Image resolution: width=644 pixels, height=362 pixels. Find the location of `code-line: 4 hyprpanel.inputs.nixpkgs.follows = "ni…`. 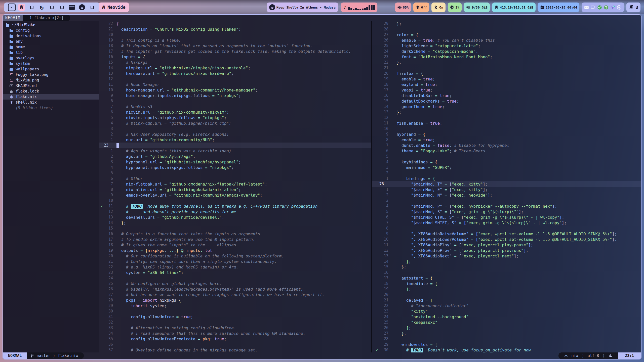

code-line: 4 hyprpanel.inputs.nixpkgs.follows = "ni… is located at coordinates (235, 167).